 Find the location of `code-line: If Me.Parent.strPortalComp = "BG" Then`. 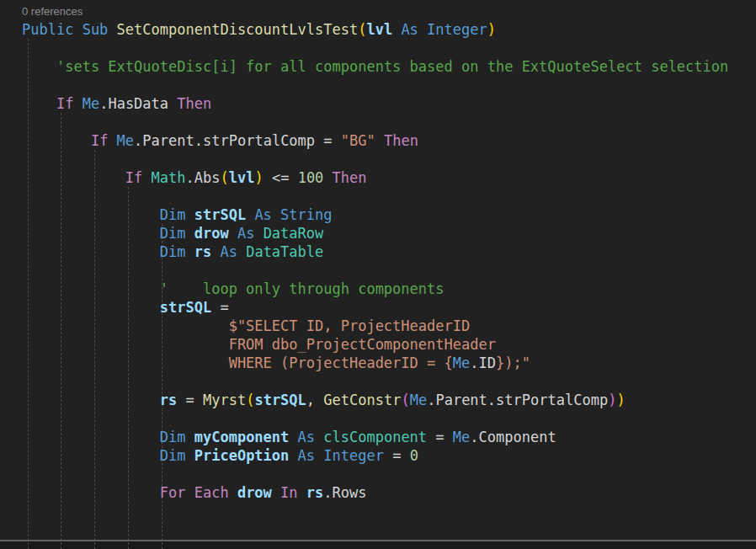

code-line: If Me.Parent.strPortalComp = "BG" Then is located at coordinates (375, 141).